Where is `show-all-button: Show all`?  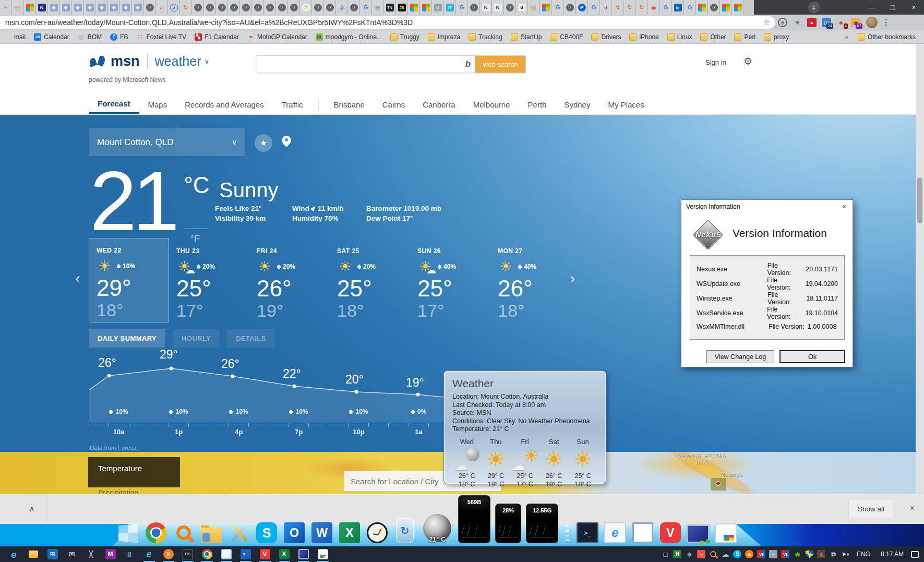 show-all-button: Show all is located at coordinates (871, 509).